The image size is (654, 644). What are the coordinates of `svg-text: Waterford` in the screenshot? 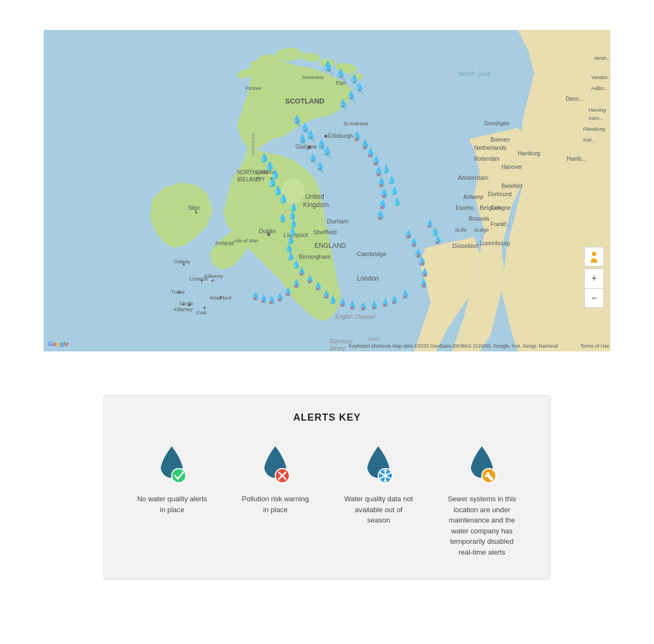 It's located at (220, 298).